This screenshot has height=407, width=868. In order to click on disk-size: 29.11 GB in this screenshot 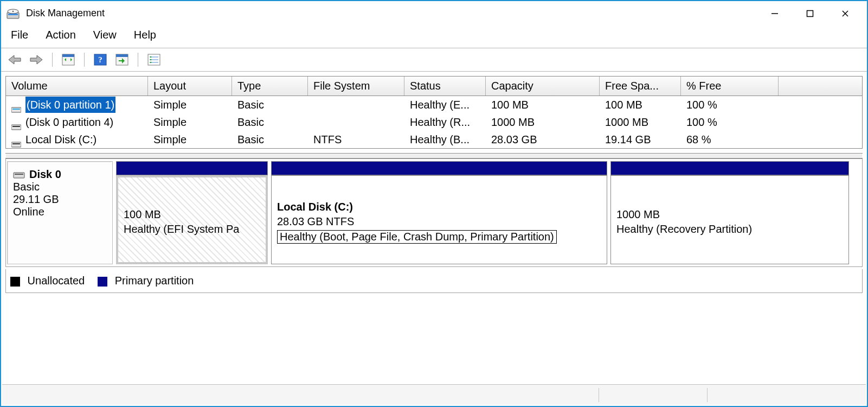, I will do `click(60, 200)`.